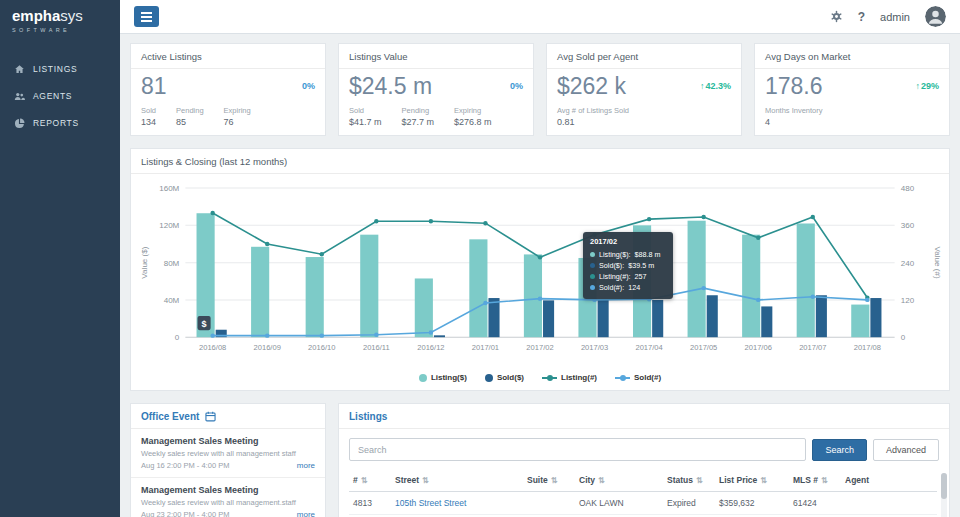 This screenshot has width=960, height=517. What do you see at coordinates (228, 454) in the screenshot?
I see `event-description: Weekly sales review with all management …` at bounding box center [228, 454].